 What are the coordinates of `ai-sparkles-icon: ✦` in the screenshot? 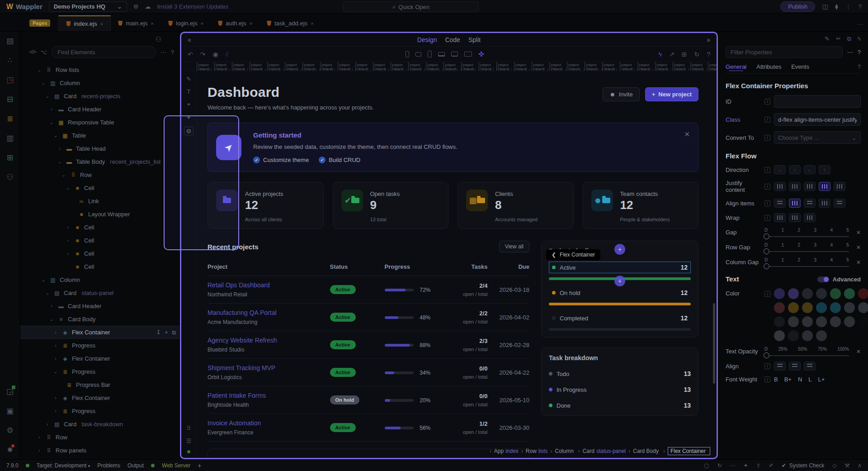 It's located at (746, 466).